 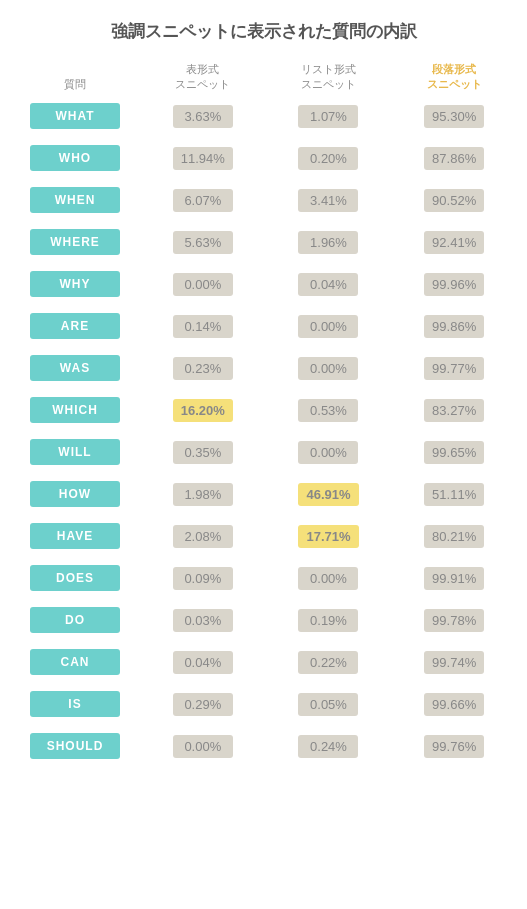 What do you see at coordinates (75, 116) in the screenshot?
I see `label-badge: WHAT` at bounding box center [75, 116].